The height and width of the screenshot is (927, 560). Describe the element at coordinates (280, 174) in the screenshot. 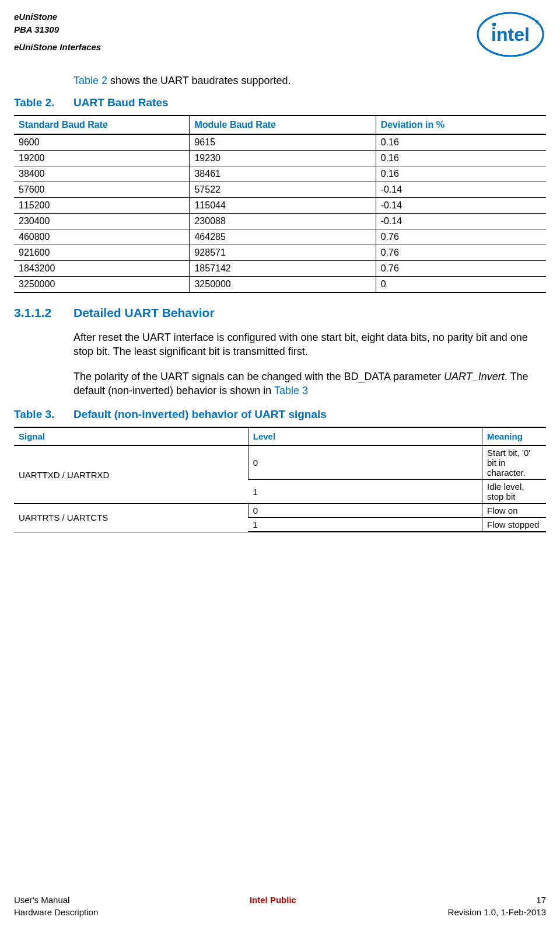

I see `table-row: 38400384610.16` at that location.